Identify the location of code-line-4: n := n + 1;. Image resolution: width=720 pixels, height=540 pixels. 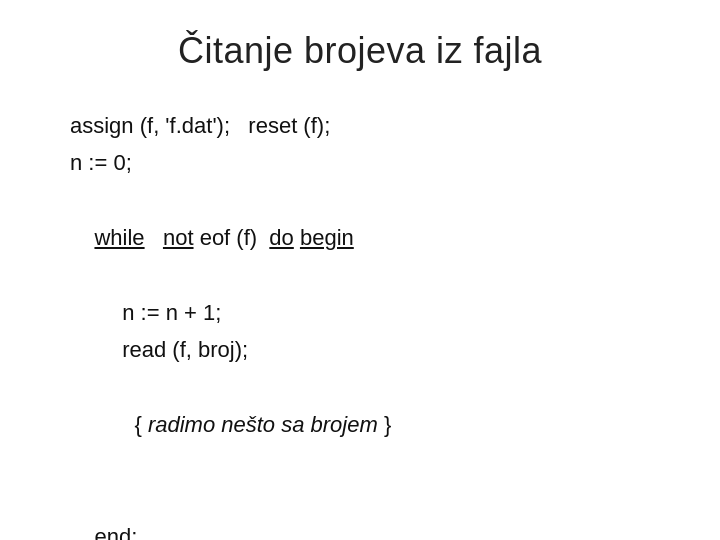
(370, 312).